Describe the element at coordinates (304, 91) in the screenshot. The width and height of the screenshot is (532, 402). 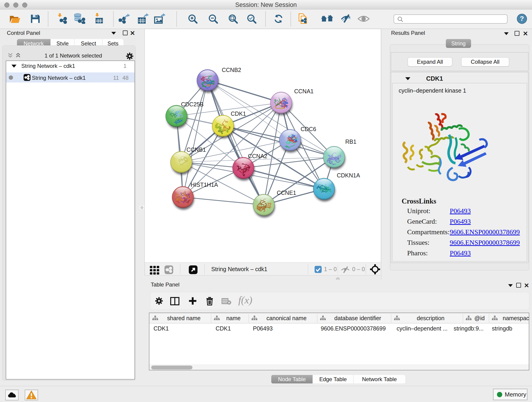
I see `svg-text: CCNA1` at that location.